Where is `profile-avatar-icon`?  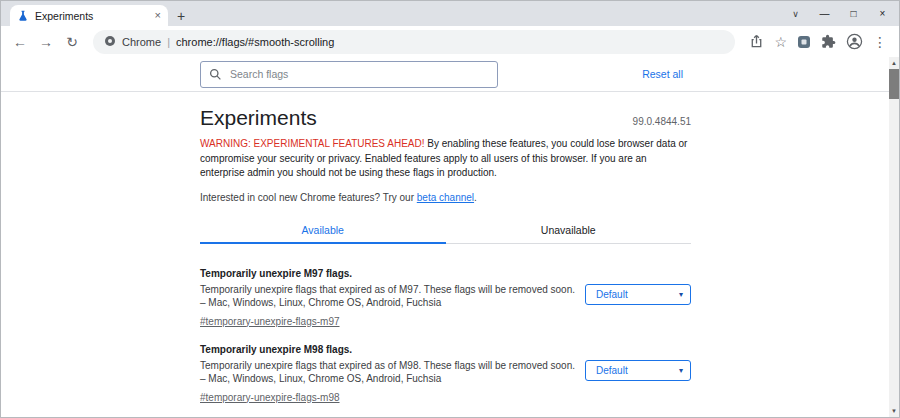
profile-avatar-icon is located at coordinates (854, 42).